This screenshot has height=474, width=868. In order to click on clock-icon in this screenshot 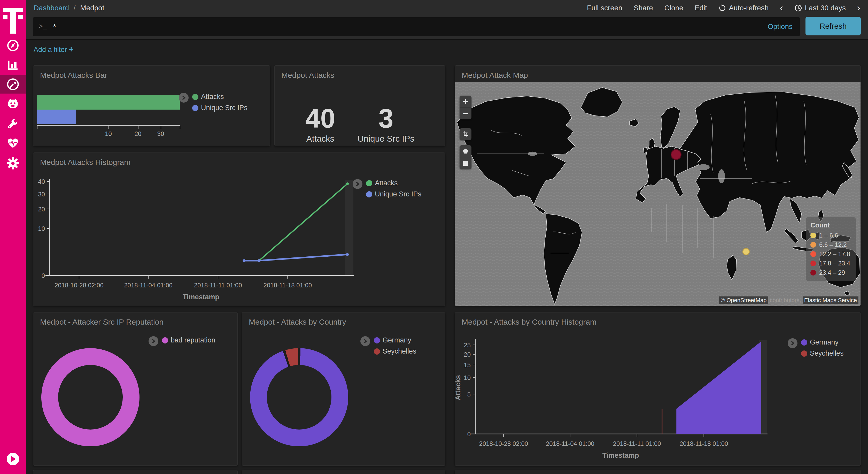, I will do `click(798, 8)`.